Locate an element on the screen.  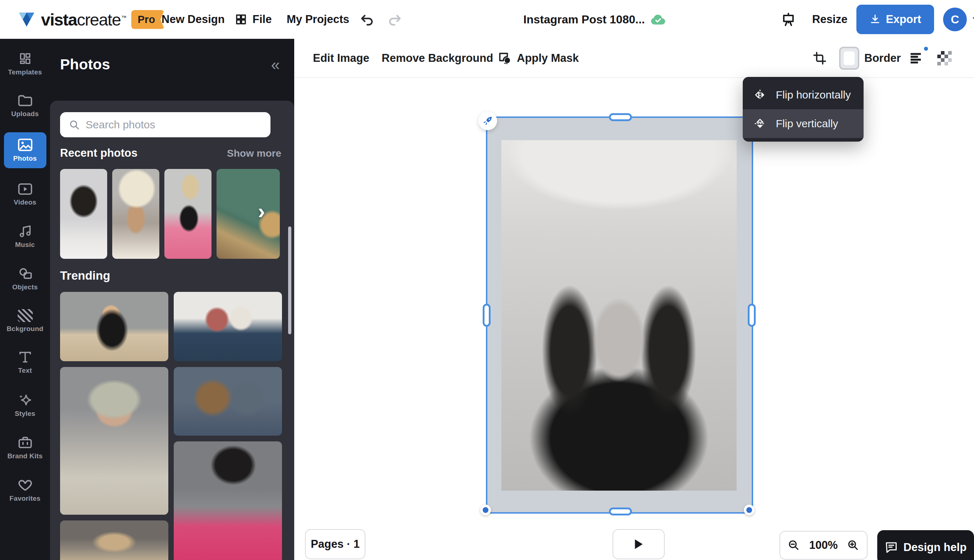
zoom-control: 100% is located at coordinates (824, 545).